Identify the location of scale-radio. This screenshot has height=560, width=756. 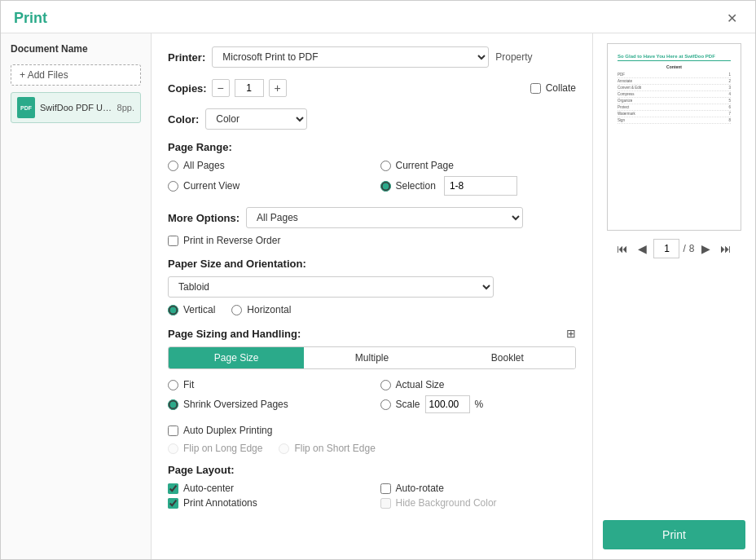
(386, 404).